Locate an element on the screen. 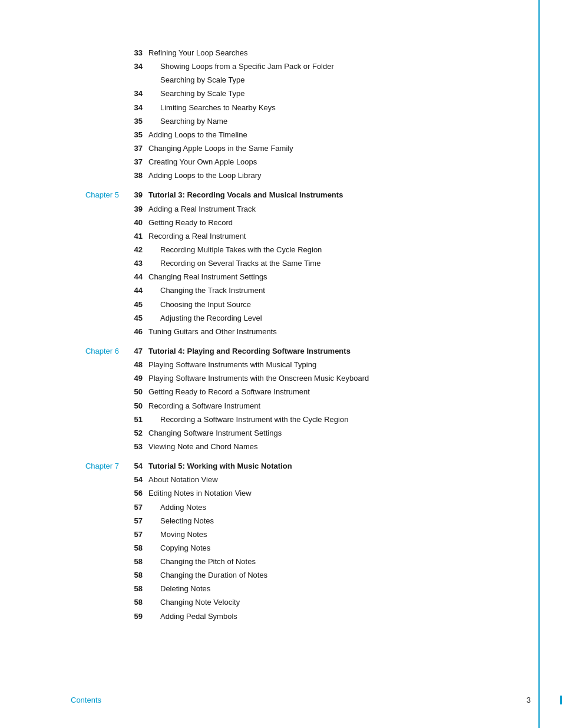 The image size is (562, 728). toc-row: 37Creating Your Own Apple Loops is located at coordinates (277, 162).